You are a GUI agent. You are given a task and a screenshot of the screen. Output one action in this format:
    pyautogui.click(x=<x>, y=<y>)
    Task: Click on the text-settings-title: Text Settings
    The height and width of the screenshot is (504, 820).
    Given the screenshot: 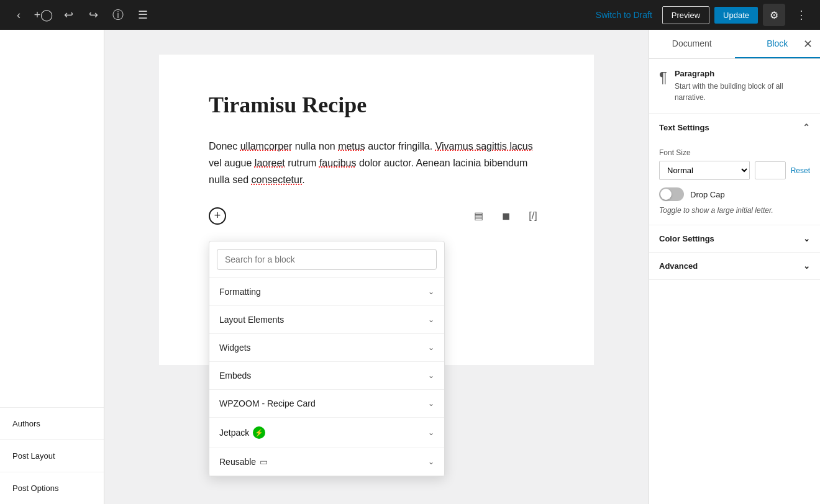 What is the action you would take?
    pyautogui.click(x=685, y=128)
    